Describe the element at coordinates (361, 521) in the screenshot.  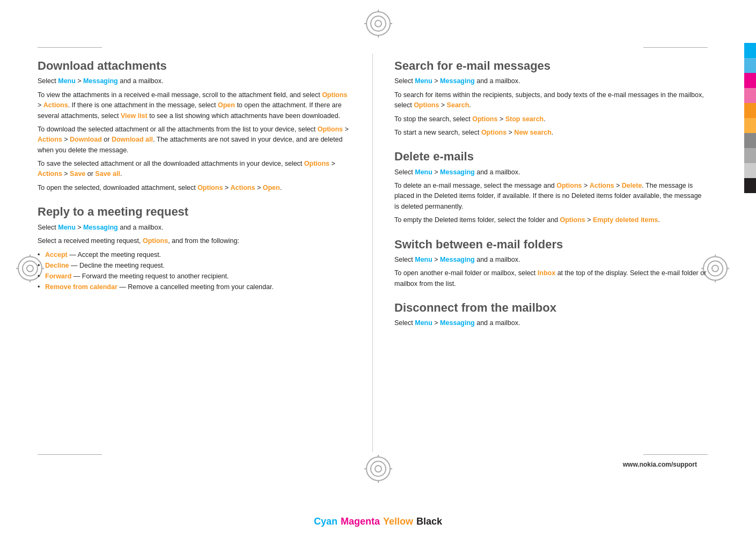
I see `cmyk-magenta-label: Magenta` at that location.